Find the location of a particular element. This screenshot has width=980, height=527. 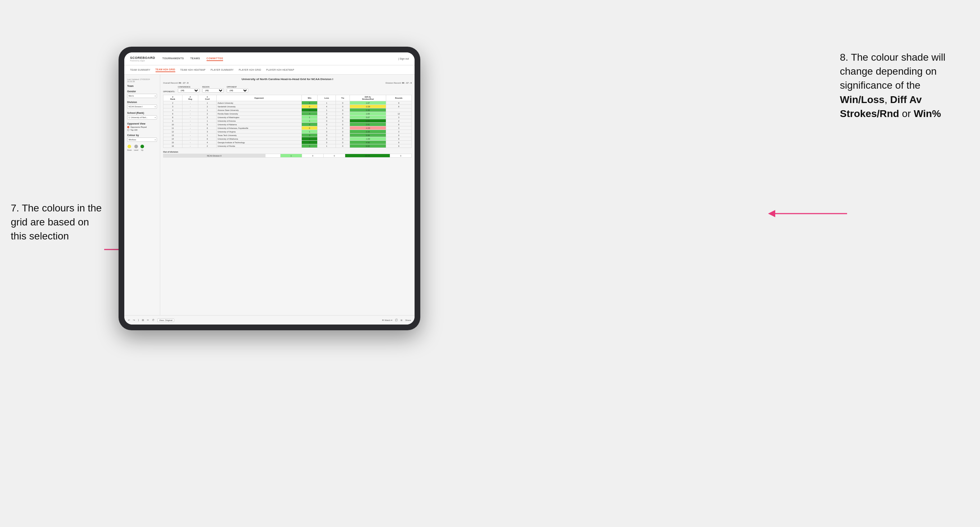

radio-dot-top100 is located at coordinates (128, 130).